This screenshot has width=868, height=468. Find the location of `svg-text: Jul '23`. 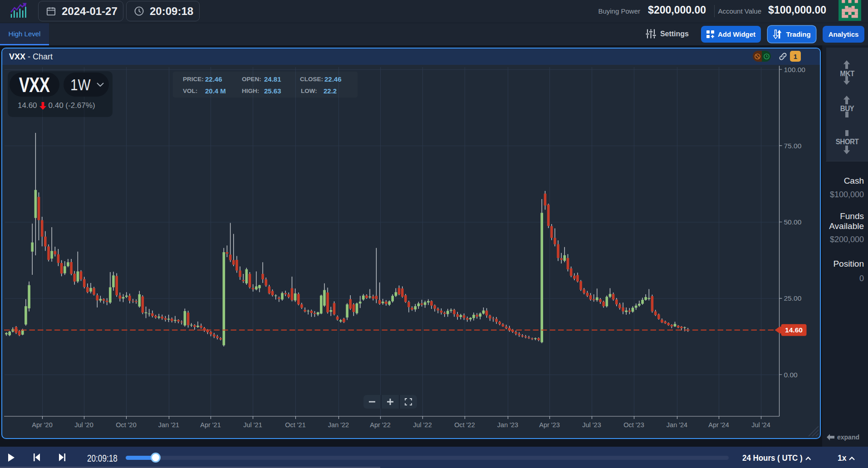

svg-text: Jul '23 is located at coordinates (592, 425).